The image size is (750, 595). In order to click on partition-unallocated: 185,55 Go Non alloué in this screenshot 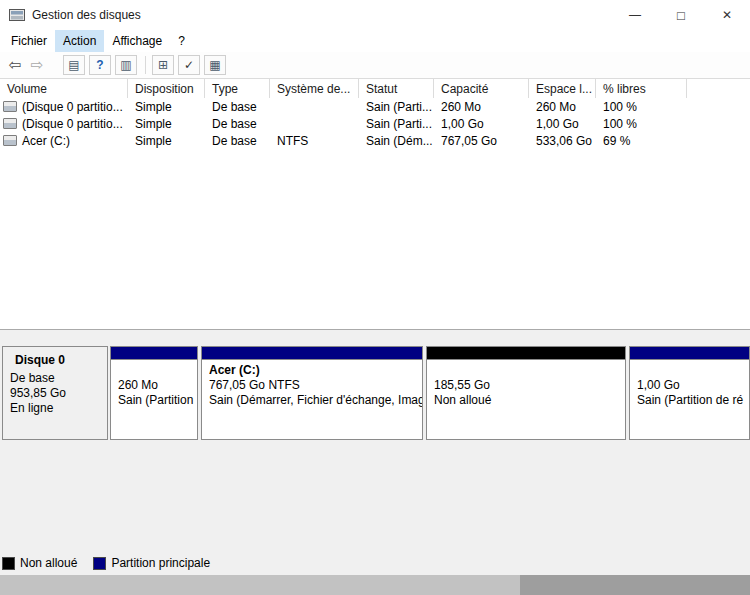, I will do `click(526, 393)`.